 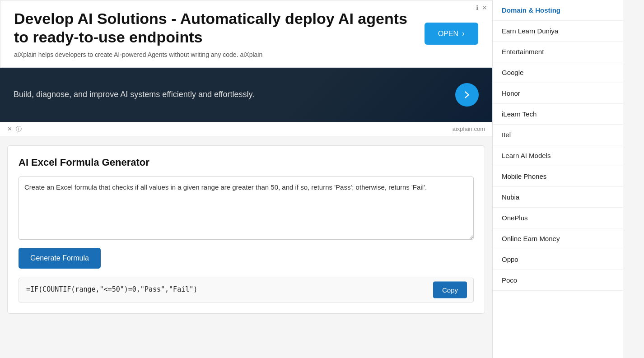 What do you see at coordinates (60, 258) in the screenshot?
I see `generate-formula-label: Generate Formula` at bounding box center [60, 258].